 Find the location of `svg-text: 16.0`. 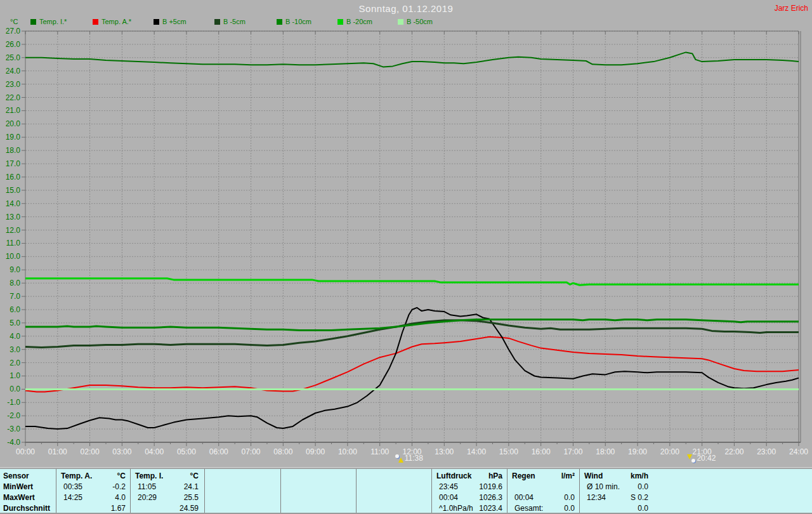

svg-text: 16.0 is located at coordinates (13, 177).